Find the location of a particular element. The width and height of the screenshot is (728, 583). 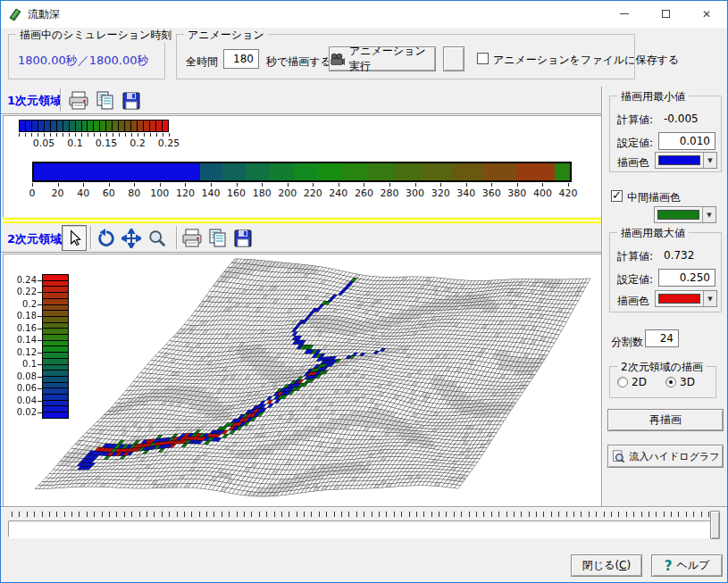

draw-mode-title: 2次元領域の描画 is located at coordinates (662, 368).